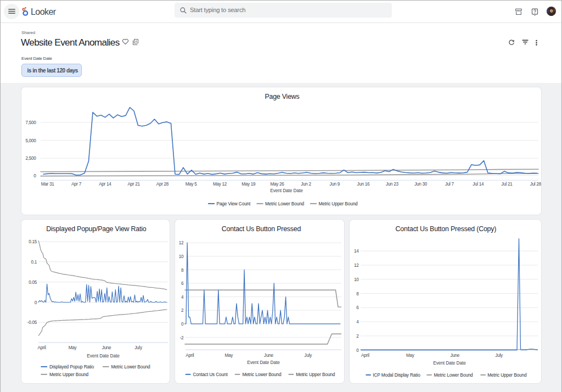  Describe the element at coordinates (31, 141) in the screenshot. I see `svg-text: 5,000` at that location.